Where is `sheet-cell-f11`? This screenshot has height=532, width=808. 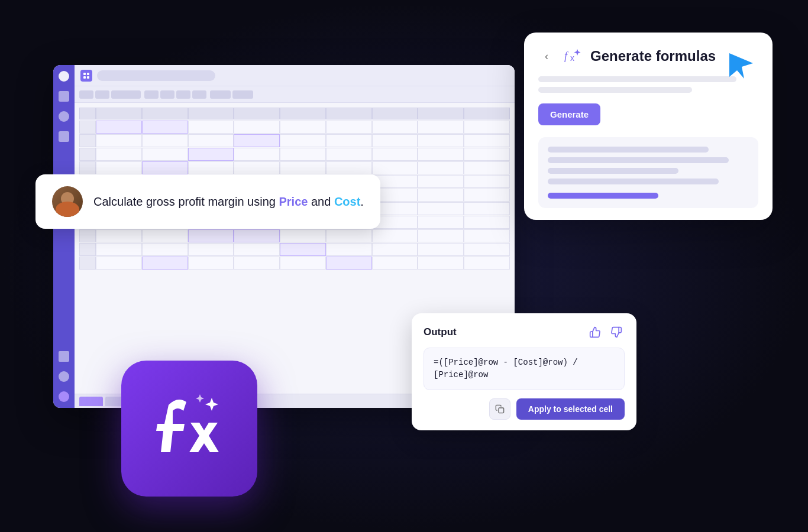 sheet-cell-f11 is located at coordinates (349, 263).